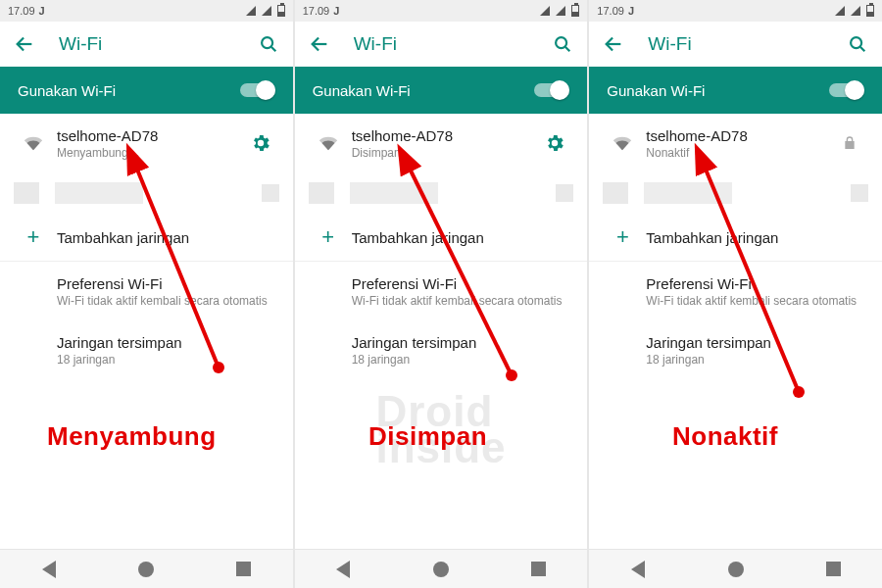  I want to click on watermark-line2: inside, so click(441, 447).